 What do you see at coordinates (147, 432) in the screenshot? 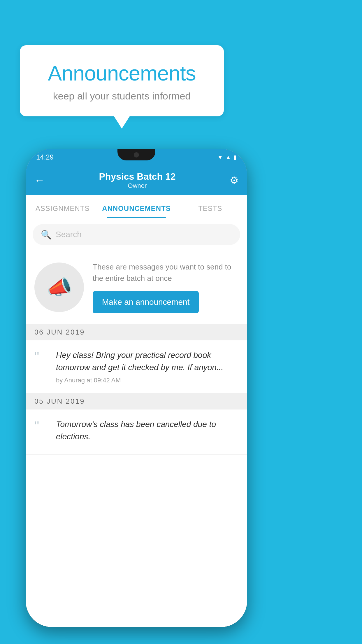
I see `announcement-content-2: Tomorrow's class has been cancelled due …` at bounding box center [147, 432].